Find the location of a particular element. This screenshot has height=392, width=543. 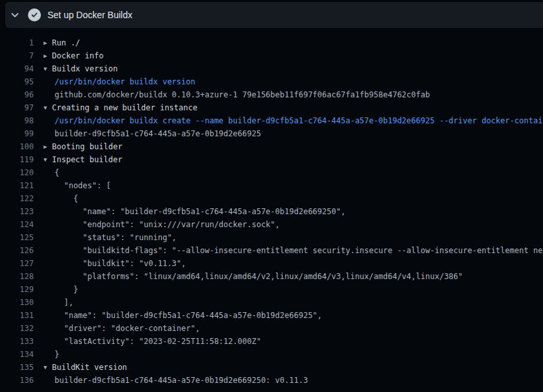

line-number: 134 is located at coordinates (17, 354).